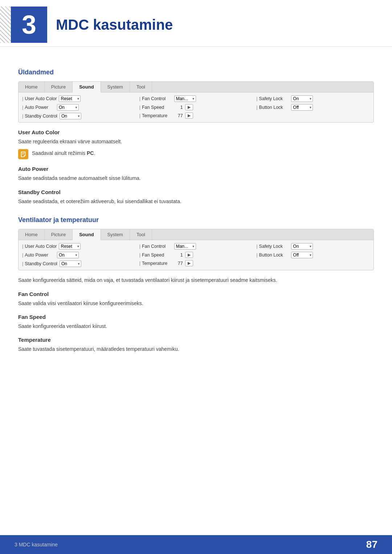 The image size is (392, 554). I want to click on select-on-sl-2: On Off, so click(302, 246).